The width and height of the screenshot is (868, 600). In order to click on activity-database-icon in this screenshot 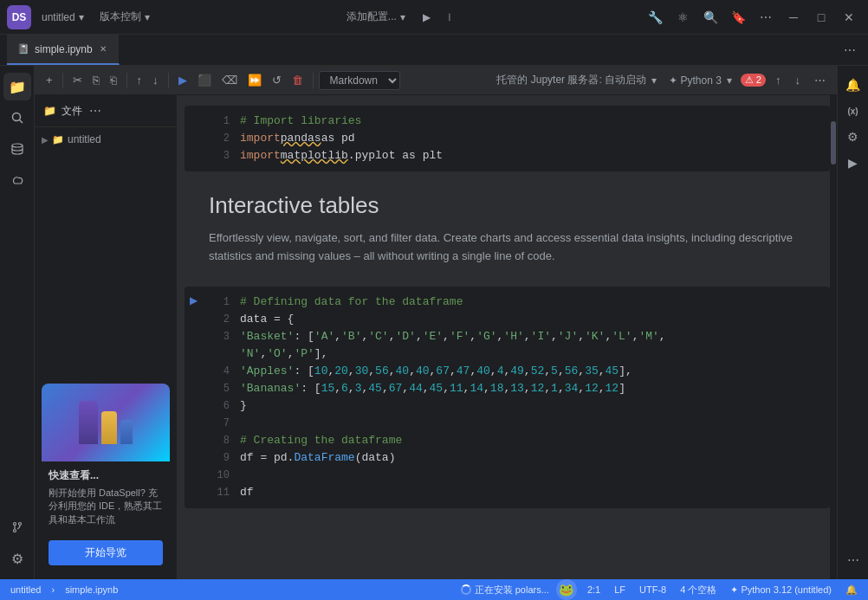, I will do `click(17, 149)`.